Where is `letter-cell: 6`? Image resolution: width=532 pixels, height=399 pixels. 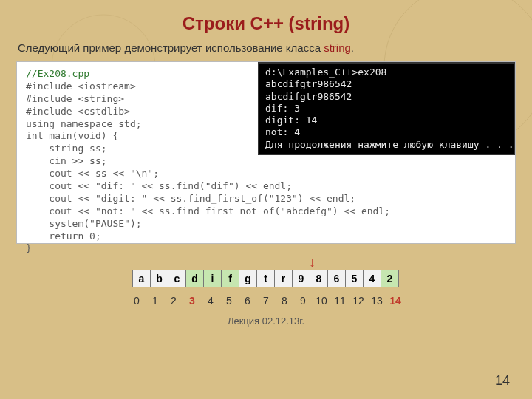
letter-cell: 6 is located at coordinates (337, 279).